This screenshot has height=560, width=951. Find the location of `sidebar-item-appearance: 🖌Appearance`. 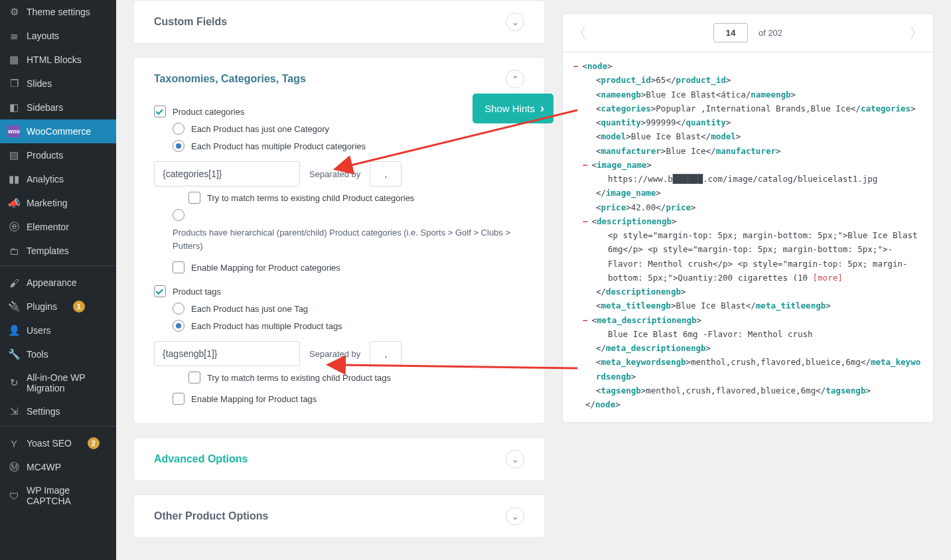

sidebar-item-appearance: 🖌Appearance is located at coordinates (58, 283).